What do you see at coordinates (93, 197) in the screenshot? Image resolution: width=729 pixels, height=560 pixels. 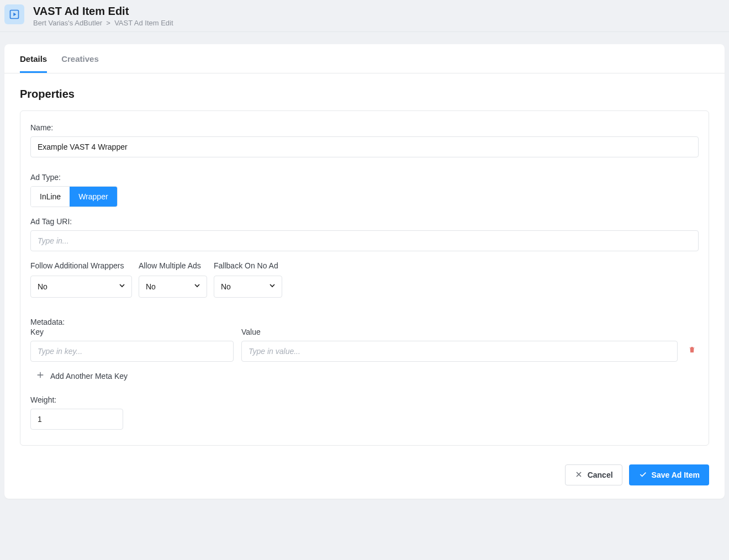 I see `adtype-wrapper-button: Wrapper` at bounding box center [93, 197].